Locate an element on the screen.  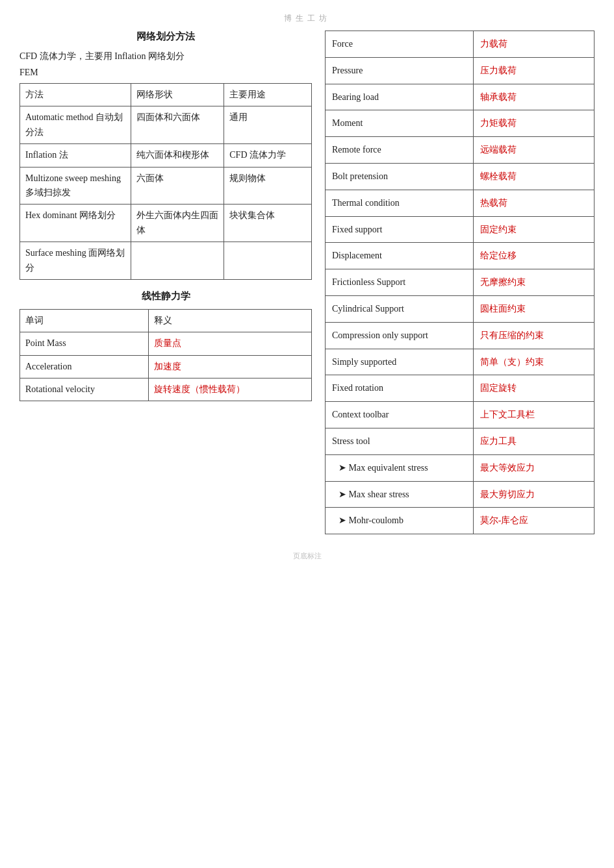
table-row: Fixed support 固定约束 is located at coordinates (460, 230).